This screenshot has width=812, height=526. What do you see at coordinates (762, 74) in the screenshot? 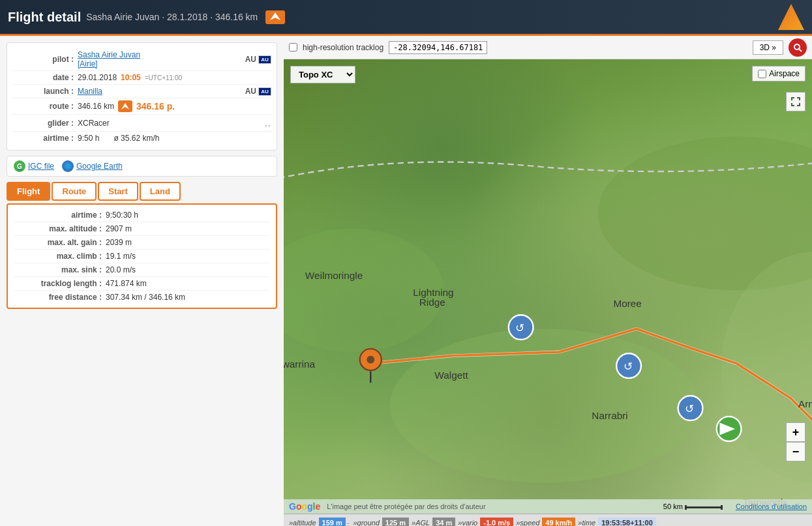
I see `airspace-checkbox` at bounding box center [762, 74].